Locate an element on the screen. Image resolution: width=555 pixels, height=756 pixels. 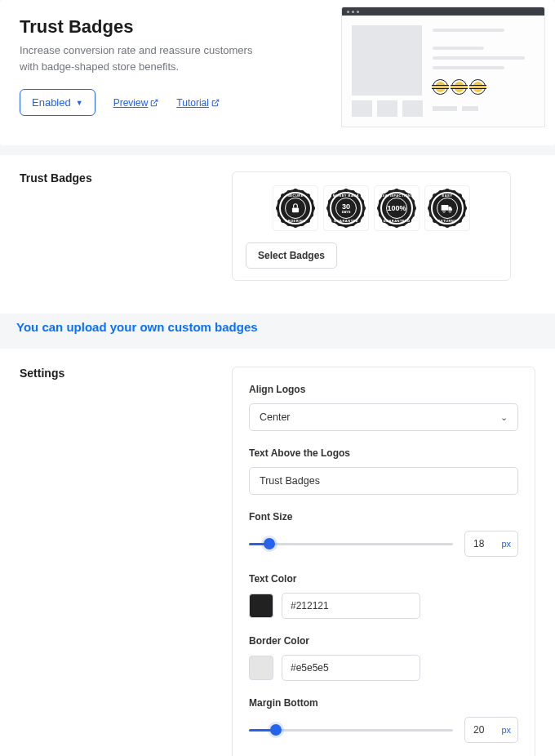
align-logos-value: Center is located at coordinates (275, 417).